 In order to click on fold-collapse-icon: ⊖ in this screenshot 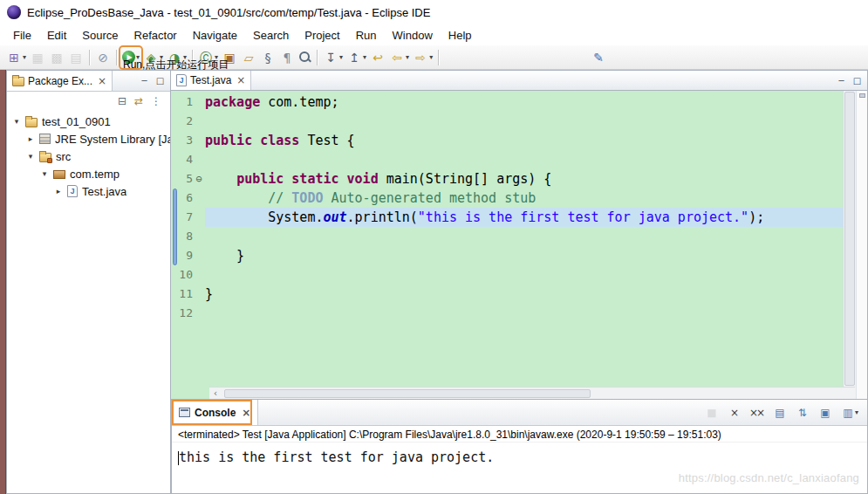, I will do `click(199, 179)`.